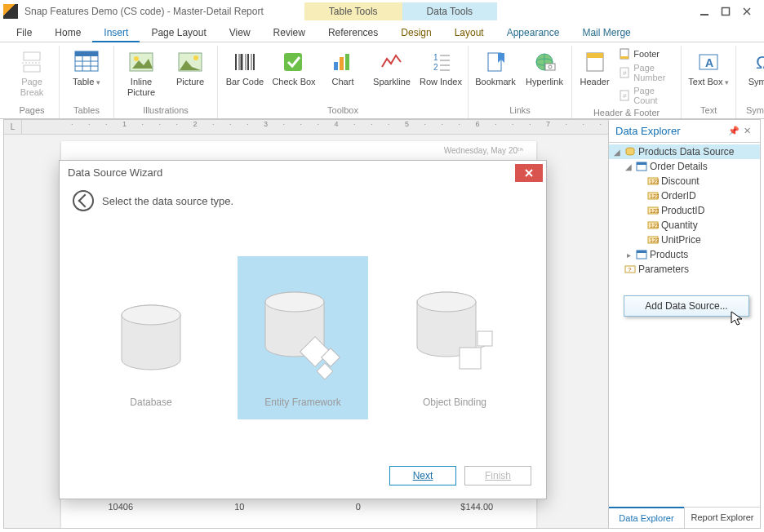 Image resolution: width=764 pixels, height=532 pixels. What do you see at coordinates (190, 67) in the screenshot?
I see `picture-button: Picture` at bounding box center [190, 67].